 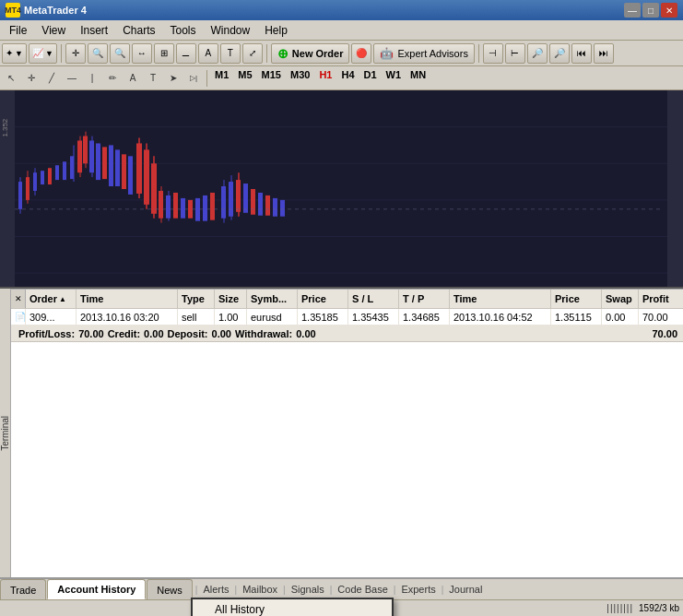 I want to click on tab-sep-4: |, so click(x=332, y=590).